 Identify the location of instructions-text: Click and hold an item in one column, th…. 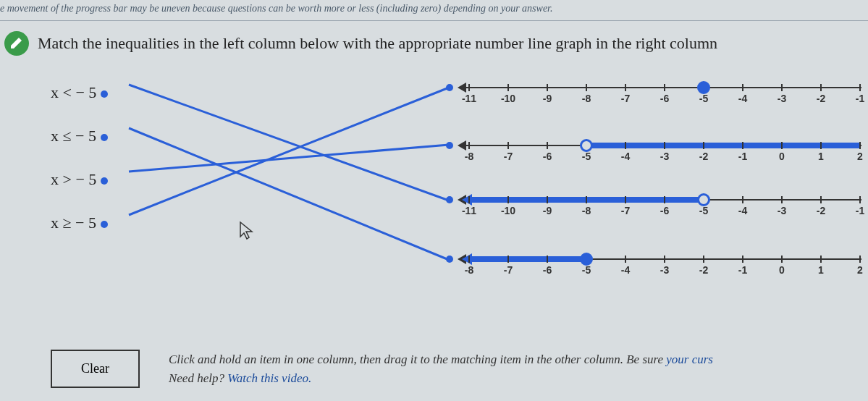
(441, 369).